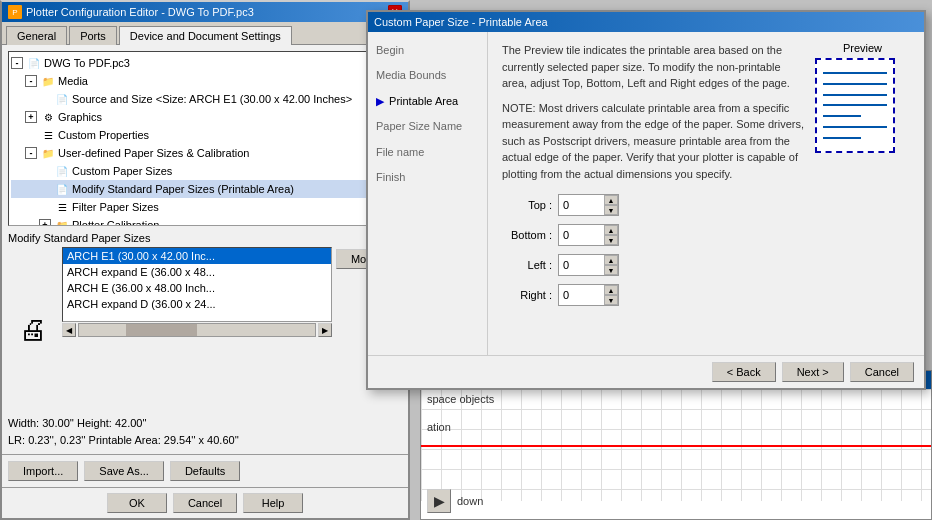 The width and height of the screenshot is (932, 520). I want to click on back-button: < Back, so click(744, 372).